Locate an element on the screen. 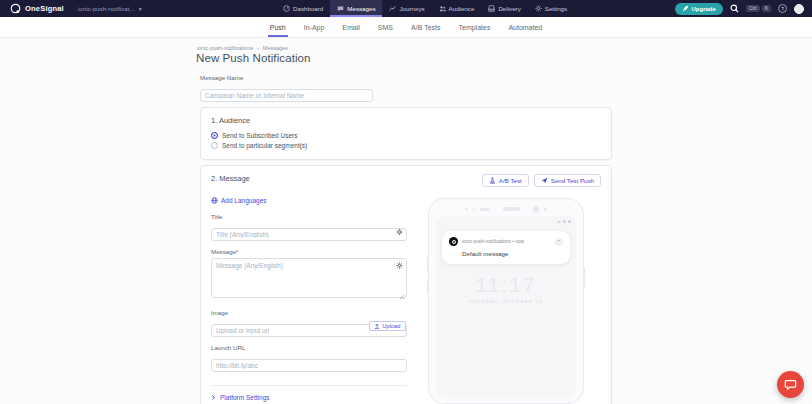 This screenshot has width=812, height=404. ab-test-button: A/B Test is located at coordinates (506, 180).